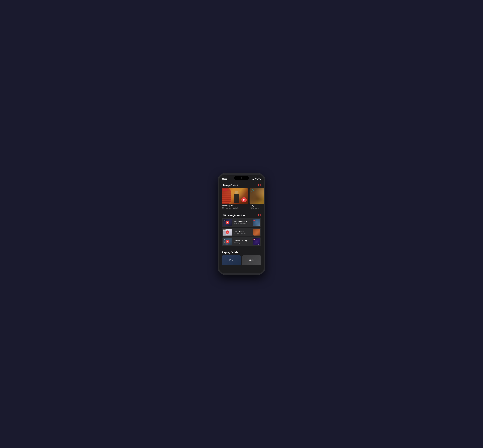 This screenshot has width=483, height=448. Describe the element at coordinates (235, 206) in the screenshot. I see `film-name-worth: Worth: Il patto` at that location.